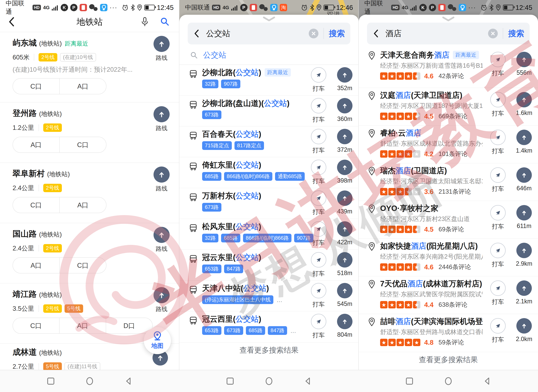 The image size is (538, 392). What do you see at coordinates (269, 111) in the screenshot?
I see `list-item: 沙柳北路(盘山道)(公交站) 673路 打车 360m` at bounding box center [269, 111].